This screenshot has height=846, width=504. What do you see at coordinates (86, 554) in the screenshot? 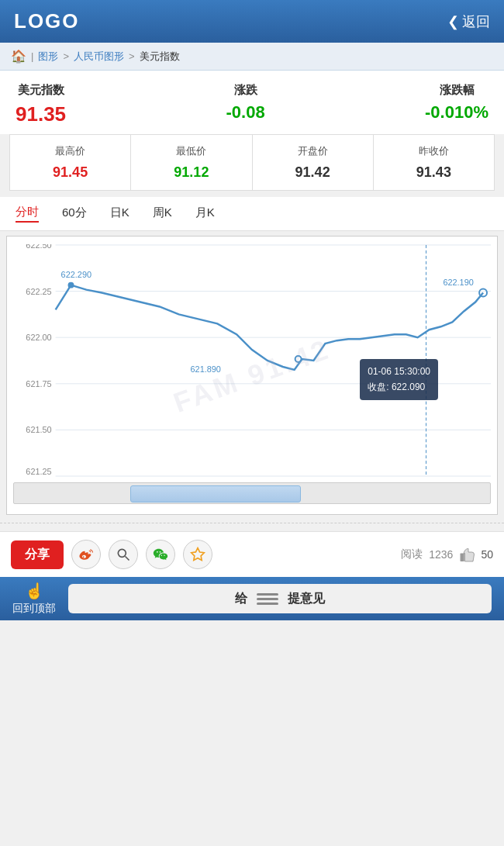
I see `weibo-button` at bounding box center [86, 554].